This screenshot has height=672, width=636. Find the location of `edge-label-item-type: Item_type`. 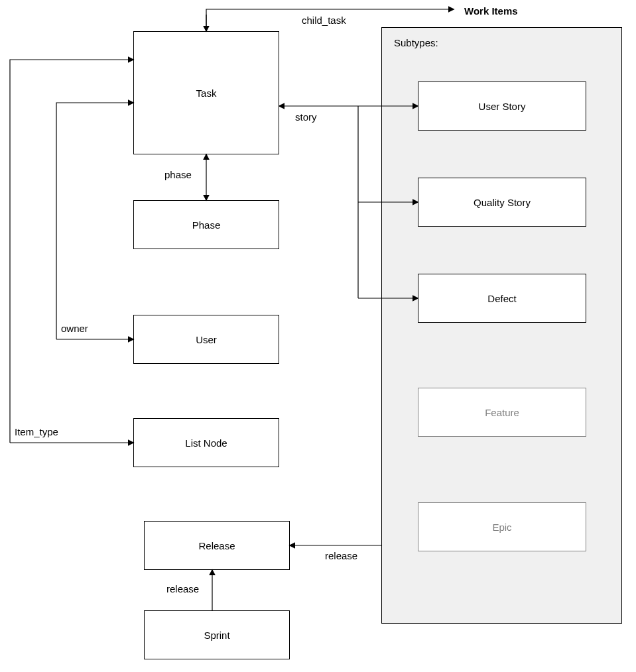

edge-label-item-type: Item_type is located at coordinates (36, 432).